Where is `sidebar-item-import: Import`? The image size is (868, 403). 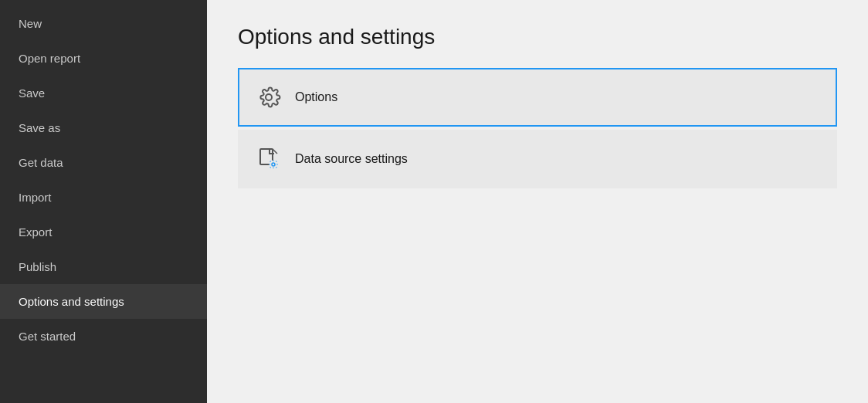
sidebar-item-import: Import is located at coordinates (103, 198).